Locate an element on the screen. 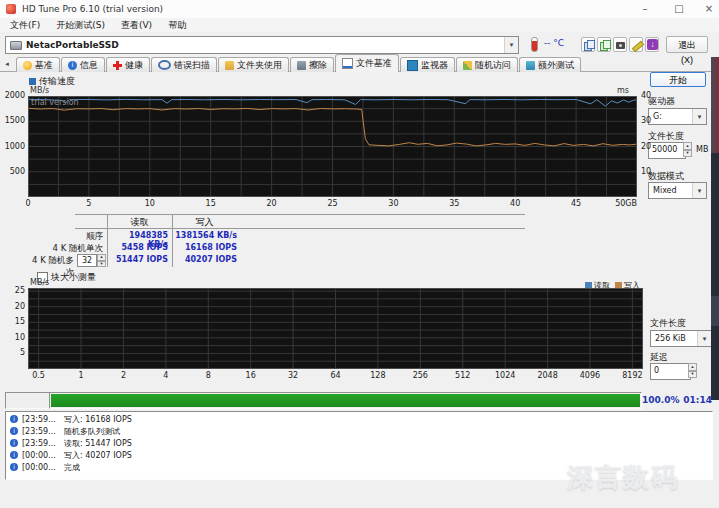 This screenshot has width=719, height=508. x-axis-tick: 10 is located at coordinates (150, 204).